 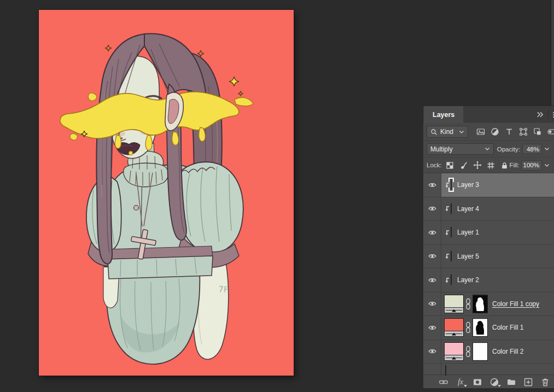 I want to click on layer-list: Layer 3, so click(x=489, y=274).